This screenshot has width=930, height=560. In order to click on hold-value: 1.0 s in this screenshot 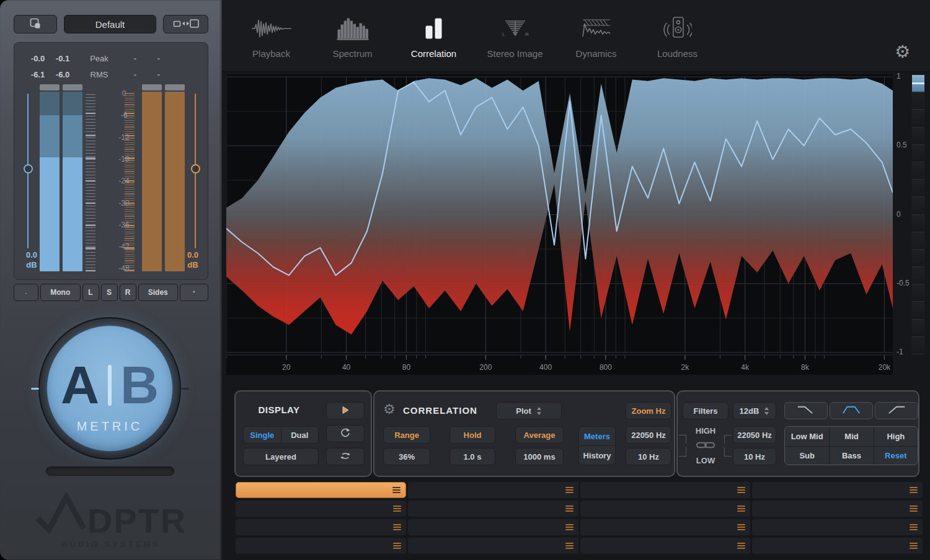, I will do `click(472, 457)`.